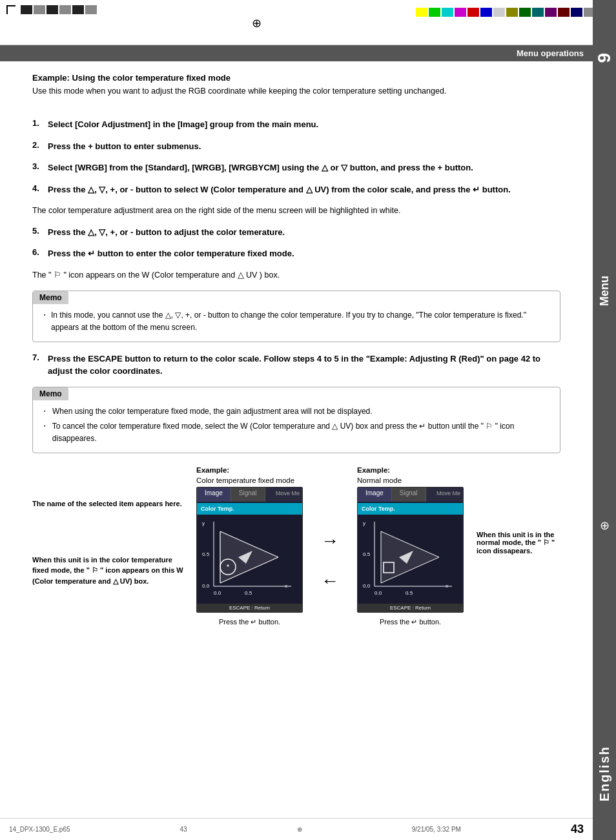 Image resolution: width=616 pixels, height=840 pixels. What do you see at coordinates (38, 168) in the screenshot?
I see `step-3-num: 3.` at bounding box center [38, 168].